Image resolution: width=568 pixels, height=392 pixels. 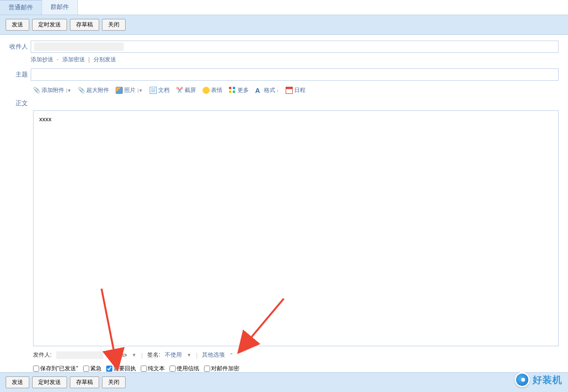 What do you see at coordinates (154, 355) in the screenshot?
I see `signature-label: 签名:` at bounding box center [154, 355].